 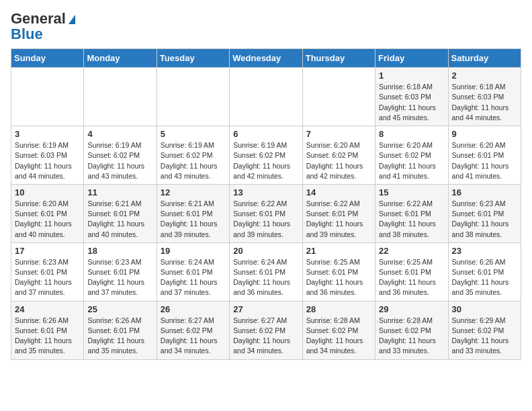 What do you see at coordinates (412, 330) in the screenshot?
I see `calendar-cell: 29Sunrise: 6:28 AM Sunset: 6:02 PM Dayli…` at bounding box center [412, 330].